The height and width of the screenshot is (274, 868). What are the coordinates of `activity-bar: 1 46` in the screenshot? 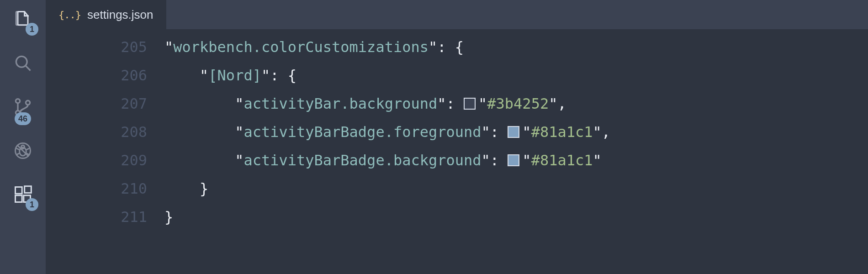 It's located at (23, 137).